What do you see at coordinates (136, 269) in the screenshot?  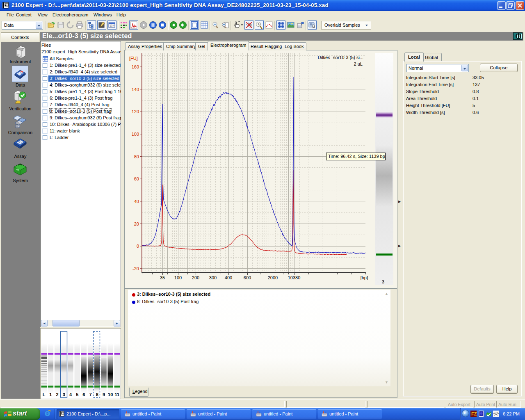 I see `svg-text: -20` at bounding box center [136, 269].